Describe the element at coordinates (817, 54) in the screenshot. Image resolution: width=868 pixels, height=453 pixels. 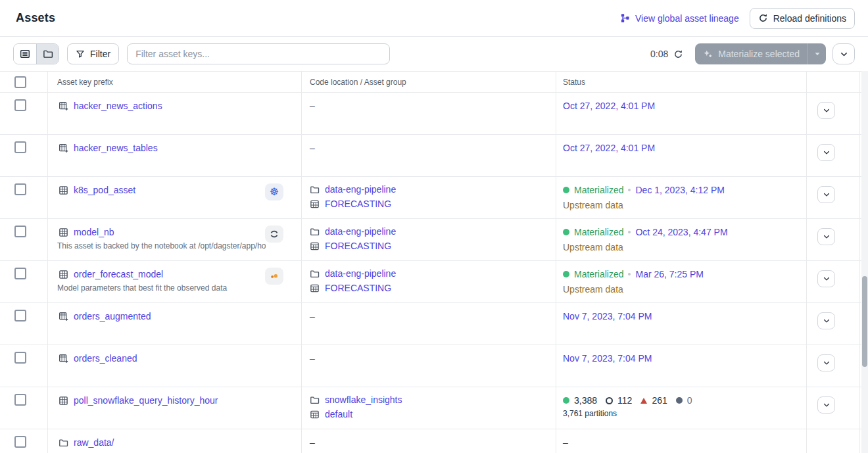
I see `caret-down-icon` at that location.